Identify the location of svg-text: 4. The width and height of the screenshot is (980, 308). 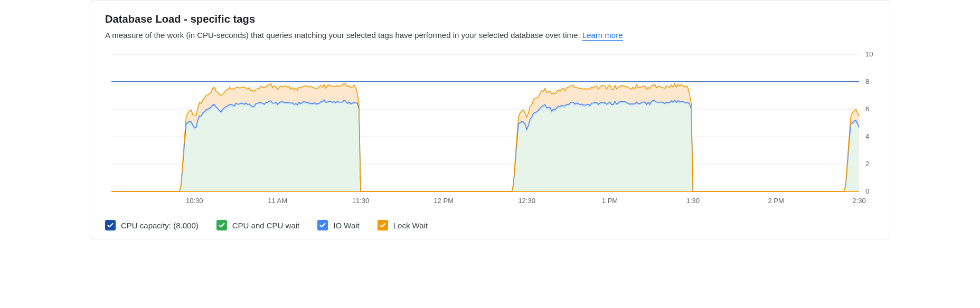
(867, 136).